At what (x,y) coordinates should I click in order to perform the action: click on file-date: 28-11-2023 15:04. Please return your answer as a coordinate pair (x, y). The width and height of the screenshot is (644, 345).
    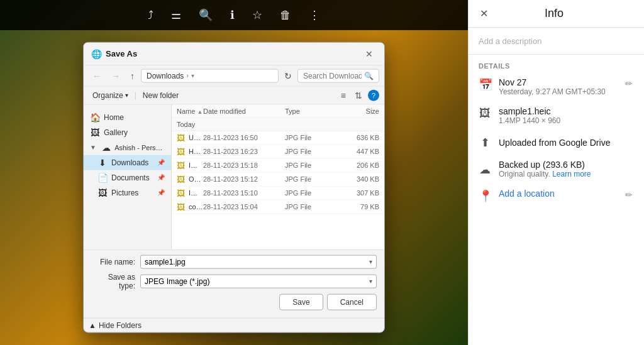
    Looking at the image, I should click on (244, 207).